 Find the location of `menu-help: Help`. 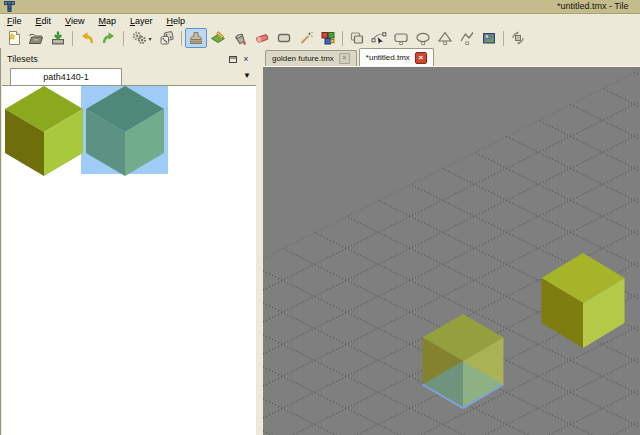

menu-help: Help is located at coordinates (176, 21).